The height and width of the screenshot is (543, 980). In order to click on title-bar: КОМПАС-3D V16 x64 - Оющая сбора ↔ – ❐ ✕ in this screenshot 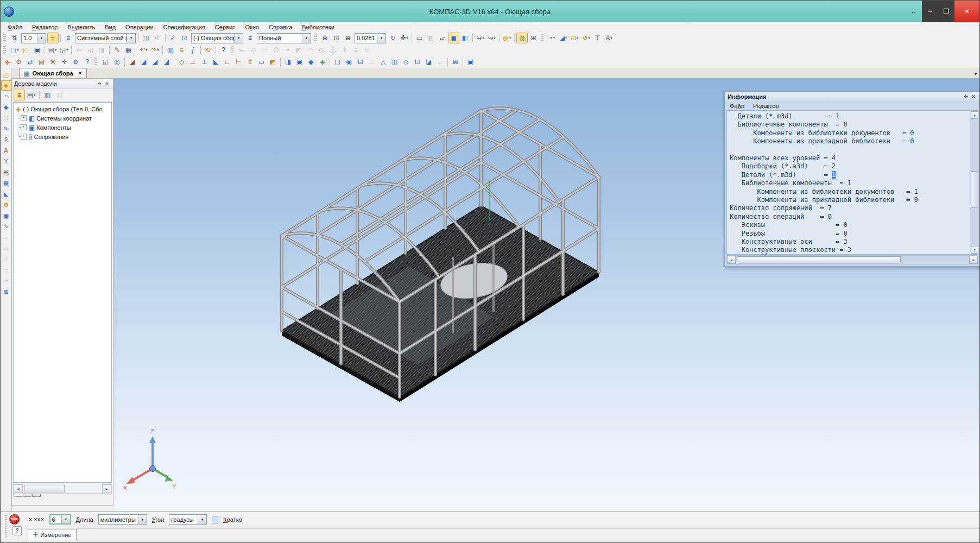, I will do `click(490, 12)`.